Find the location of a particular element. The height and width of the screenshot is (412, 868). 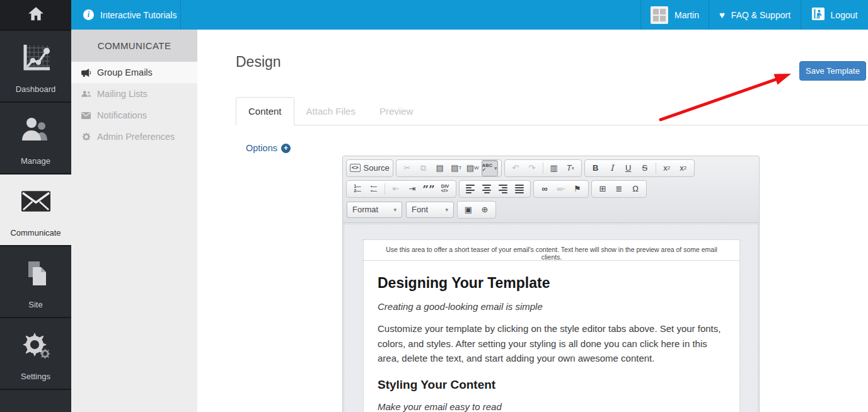

underline-button: U is located at coordinates (628, 168).